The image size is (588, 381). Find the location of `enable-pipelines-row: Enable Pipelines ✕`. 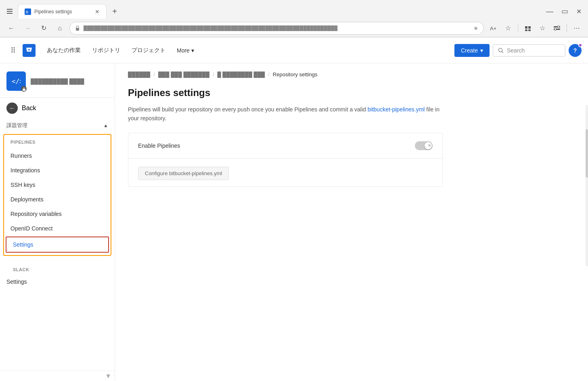

enable-pipelines-row: Enable Pipelines ✕ is located at coordinates (285, 146).